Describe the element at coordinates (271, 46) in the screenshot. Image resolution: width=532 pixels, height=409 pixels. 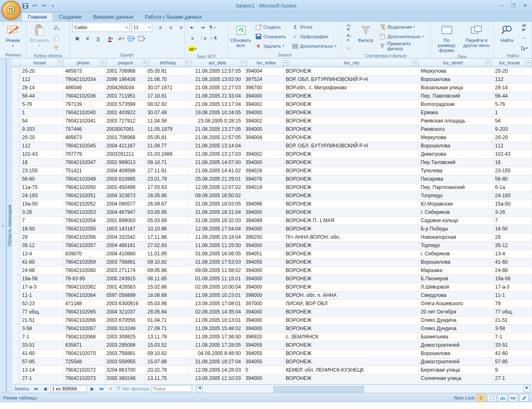
I see `delete-record-button: ✕Удалить ▾` at that location.